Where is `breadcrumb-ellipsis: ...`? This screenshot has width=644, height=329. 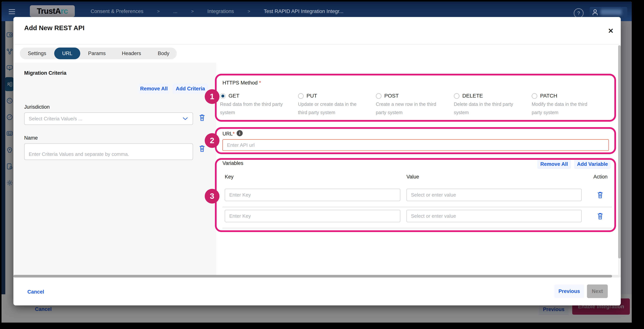 breadcrumb-ellipsis: ... is located at coordinates (176, 11).